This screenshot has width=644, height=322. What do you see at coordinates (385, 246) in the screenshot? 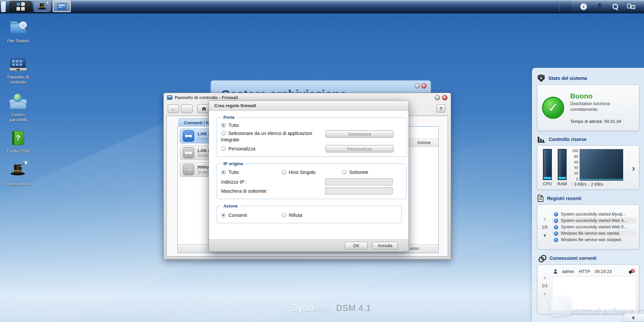
I see `cancel-button: Annulla` at bounding box center [385, 246].